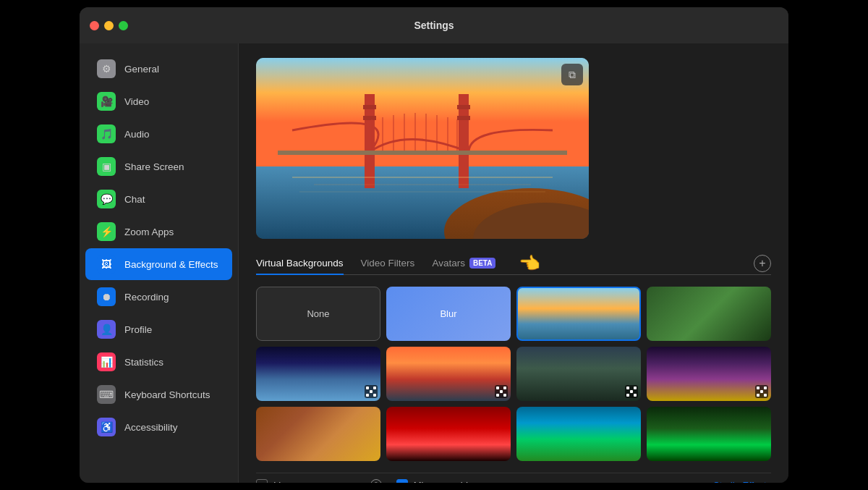 Image resolution: width=868 pixels, height=490 pixels. Describe the element at coordinates (159, 166) in the screenshot. I see `sidebar-item-share-screen: ▣ Share Screen` at that location.